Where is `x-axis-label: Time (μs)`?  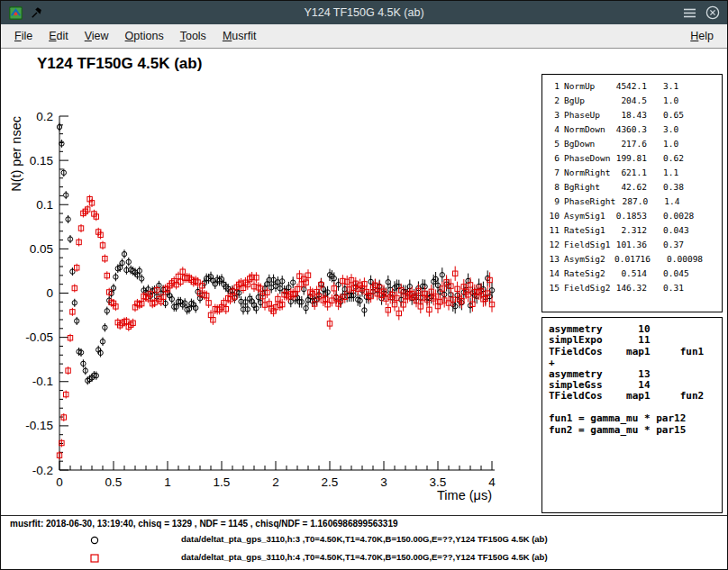 x-axis-label: Time (μs) is located at coordinates (465, 495).